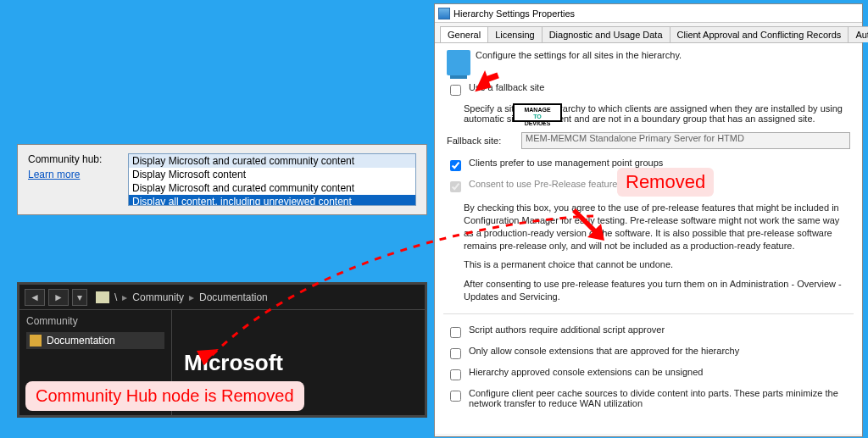 This screenshot has height=438, width=868. I want to click on dialog-titlebar: Hierarchy Settings Properties, so click(648, 14).